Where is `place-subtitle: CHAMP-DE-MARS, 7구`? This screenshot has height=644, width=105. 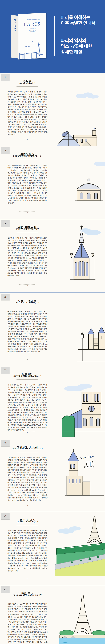
place-subtitle: CHAMP-DE-MARS, 7구 is located at coordinates (27, 522).